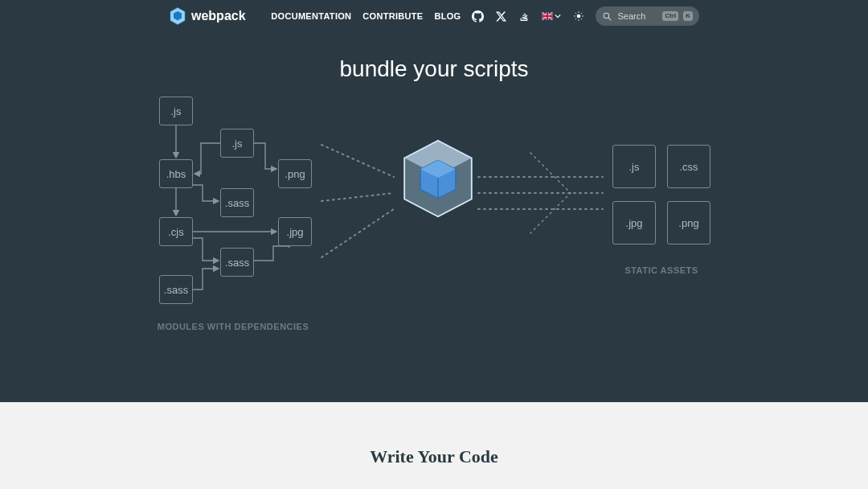 The width and height of the screenshot is (868, 489). What do you see at coordinates (207, 16) in the screenshot?
I see `logo: webpack` at bounding box center [207, 16].